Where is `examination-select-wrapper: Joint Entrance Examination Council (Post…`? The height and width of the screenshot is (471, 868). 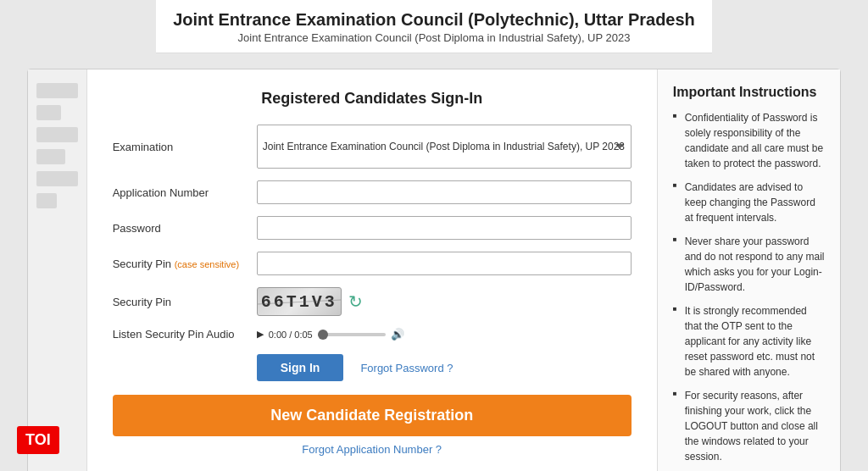
examination-select-wrapper: Joint Entrance Examination Council (Post… is located at coordinates (444, 147).